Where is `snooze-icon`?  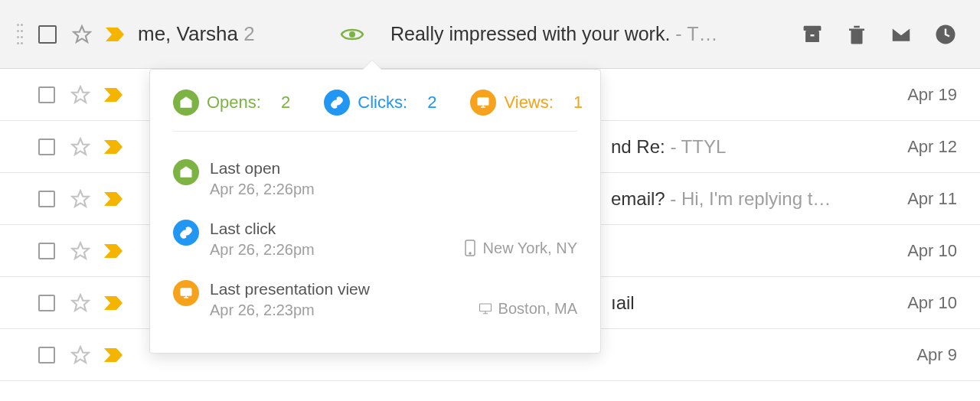
snooze-icon is located at coordinates (946, 34).